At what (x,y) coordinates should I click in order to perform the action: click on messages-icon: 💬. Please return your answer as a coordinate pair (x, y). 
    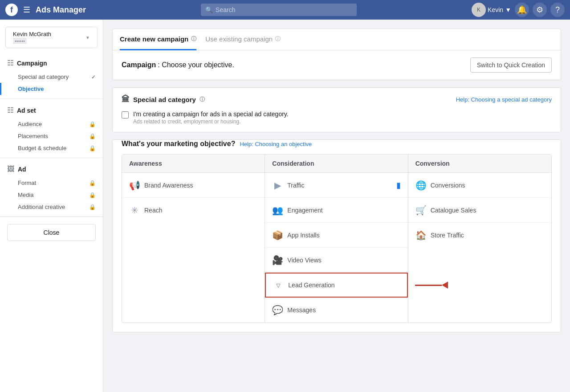
    Looking at the image, I should click on (277, 310).